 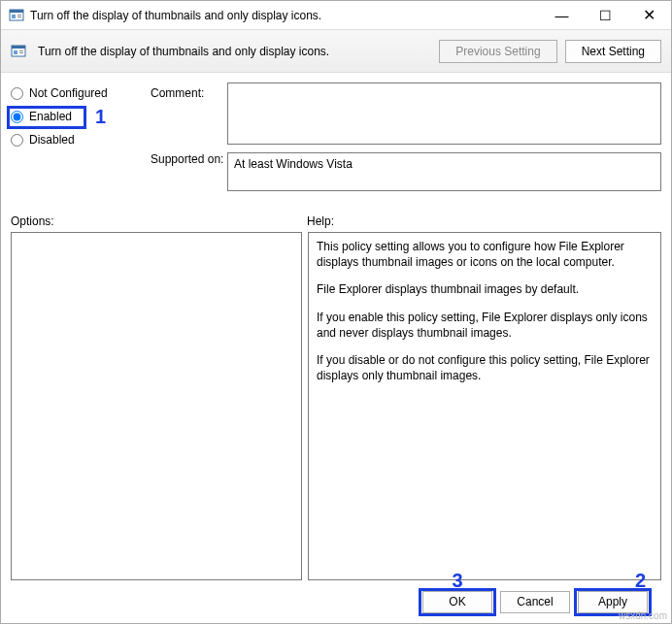 I want to click on titlebar: Turn off the display of thumbnails and o…, so click(x=336, y=16).